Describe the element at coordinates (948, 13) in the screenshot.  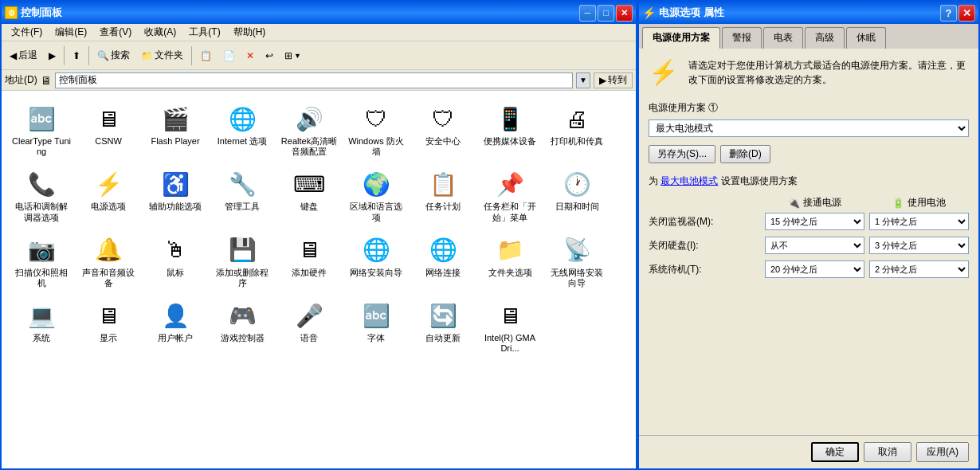
I see `dlg-help-button: ?` at that location.